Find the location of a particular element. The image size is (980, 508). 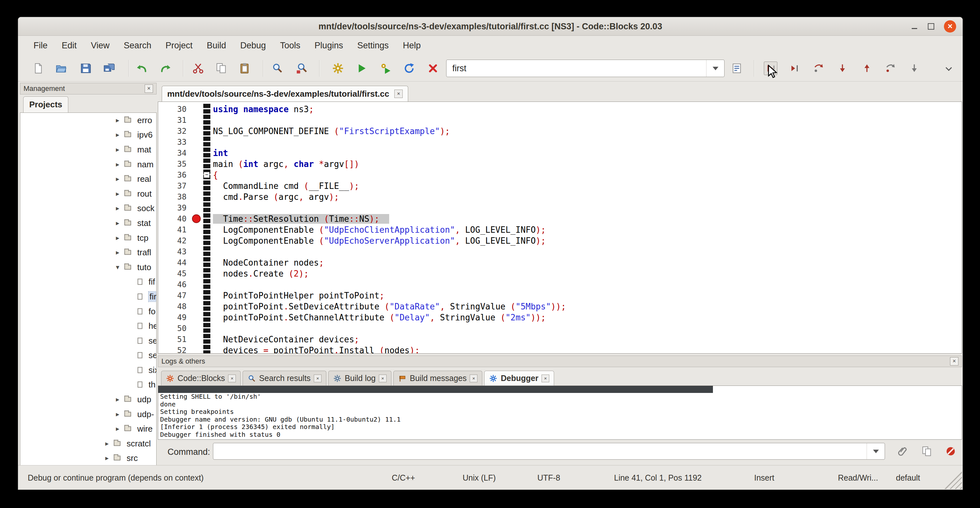

tree-item-trafl: ▸trafl is located at coordinates (88, 253).